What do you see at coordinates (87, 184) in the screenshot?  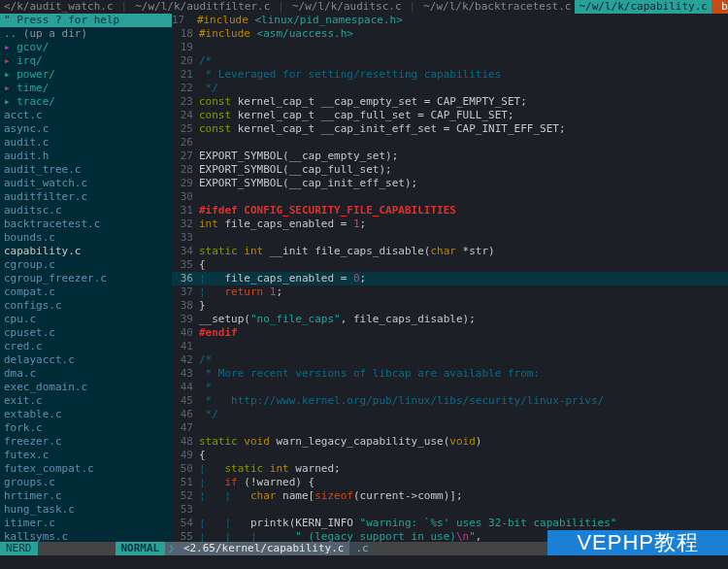 I see `tree-file: audit_watch.c` at bounding box center [87, 184].